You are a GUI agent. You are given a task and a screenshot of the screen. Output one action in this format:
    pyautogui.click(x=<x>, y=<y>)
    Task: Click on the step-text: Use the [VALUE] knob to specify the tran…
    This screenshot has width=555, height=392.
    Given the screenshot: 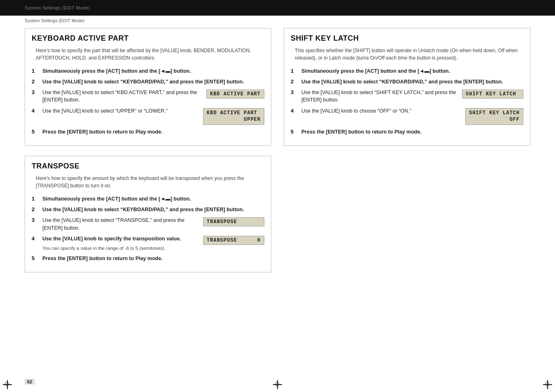 What is the action you would take?
    pyautogui.click(x=121, y=239)
    